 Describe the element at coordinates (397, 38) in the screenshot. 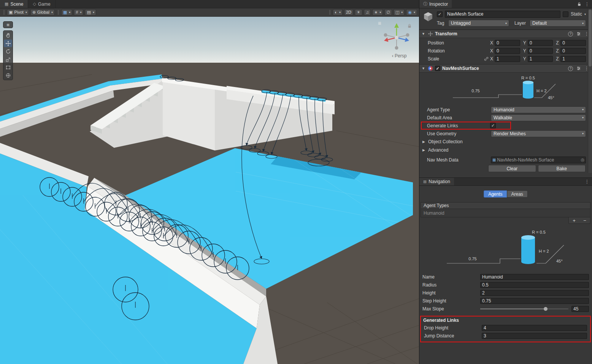

I see `gizmo-center-handle` at that location.